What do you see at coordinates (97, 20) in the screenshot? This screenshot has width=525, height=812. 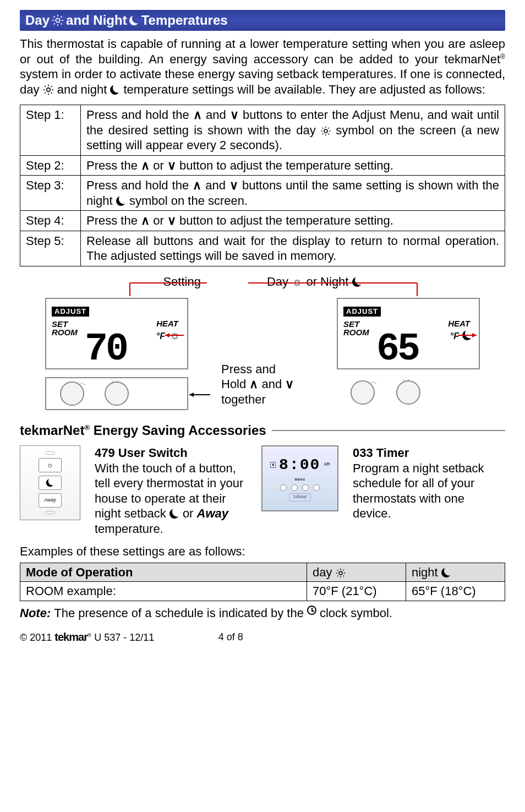 I see `header-andnight: and Night` at bounding box center [97, 20].